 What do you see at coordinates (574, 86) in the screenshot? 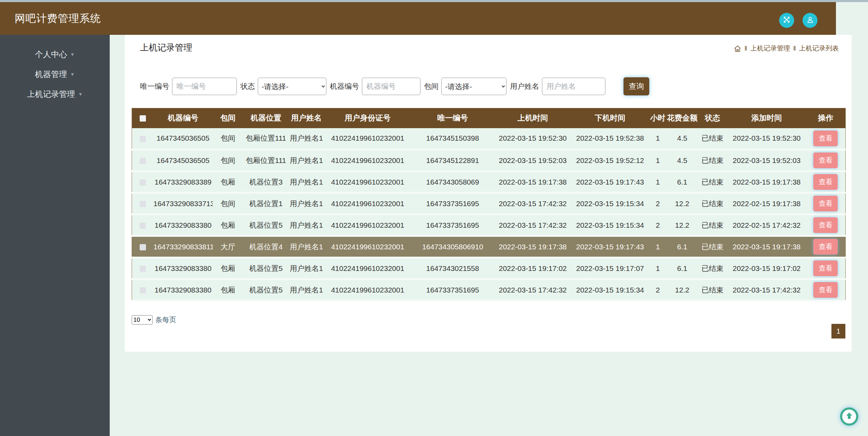
I see `user-name-input` at bounding box center [574, 86].